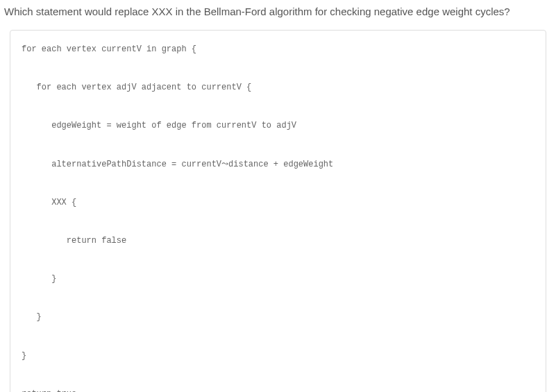  Describe the element at coordinates (278, 11) in the screenshot. I see `question-text: Which statement would replace XXX in the…` at that location.